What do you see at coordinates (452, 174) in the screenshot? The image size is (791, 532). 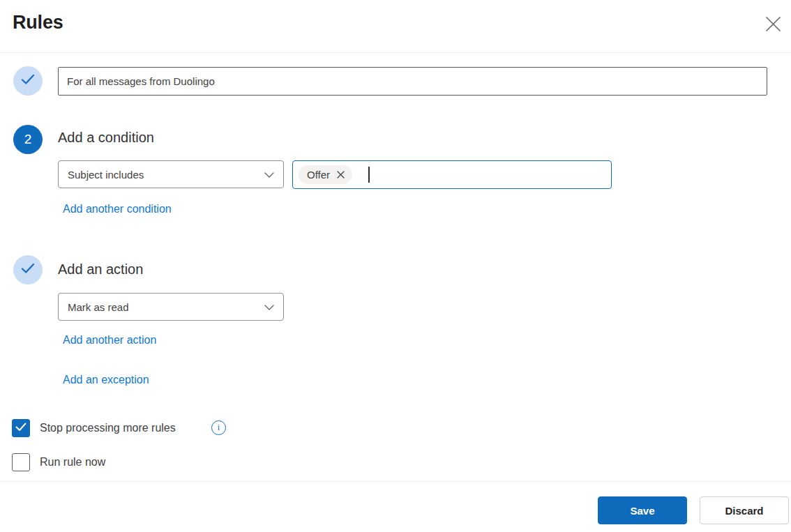 I see `condition-keywords-input: Offer` at bounding box center [452, 174].